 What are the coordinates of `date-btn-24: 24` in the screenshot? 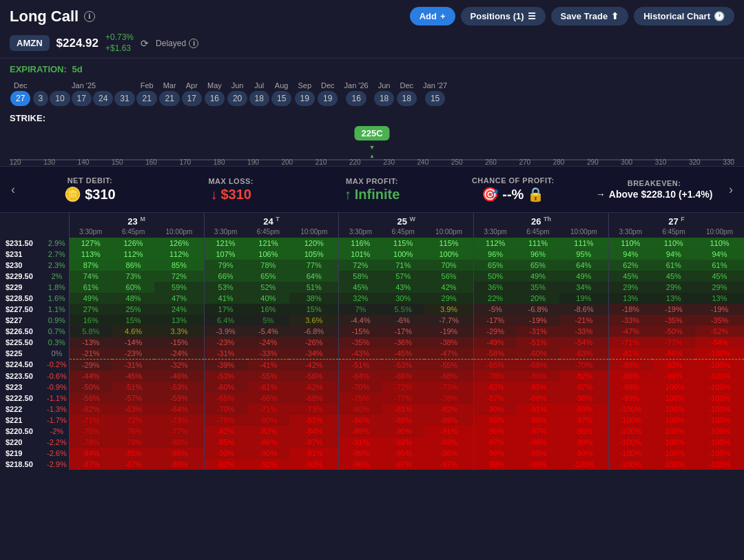 It's located at (103, 98).